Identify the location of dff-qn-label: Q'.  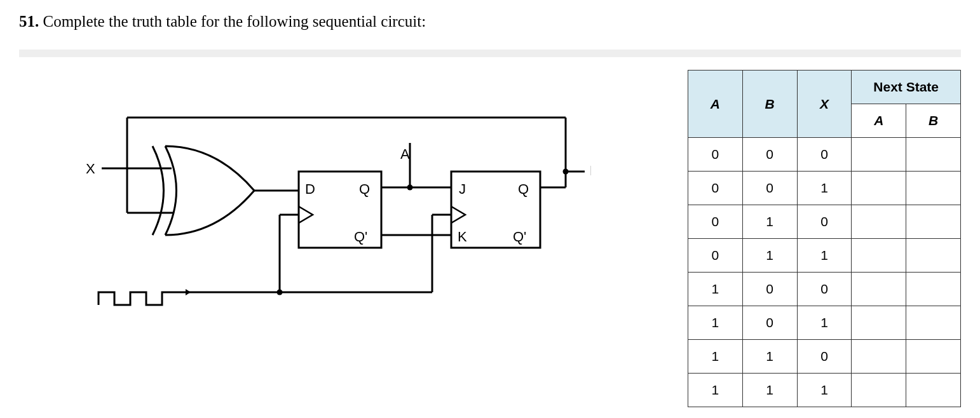
(361, 236).